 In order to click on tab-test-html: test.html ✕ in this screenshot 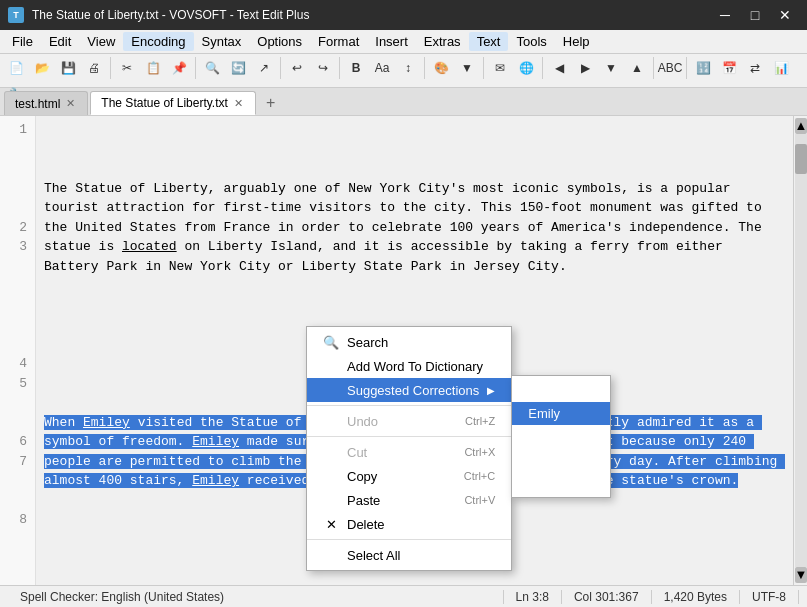, I will do `click(46, 103)`.